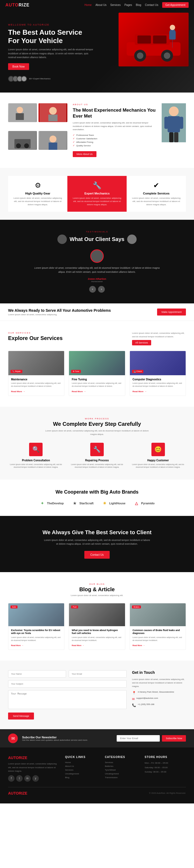 The width and height of the screenshot is (194, 868). What do you see at coordinates (77, 392) in the screenshot?
I see `service-link-1: Read More` at bounding box center [77, 392].